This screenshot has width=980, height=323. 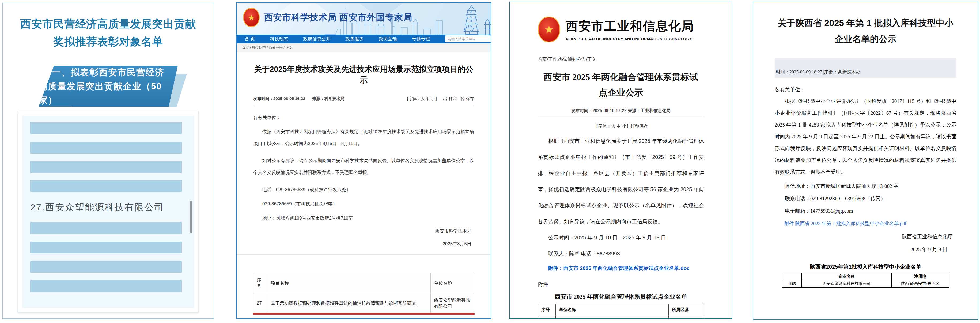 I want to click on signature-block: 西安市科学技术局 2025年8月5日, so click(x=364, y=238).